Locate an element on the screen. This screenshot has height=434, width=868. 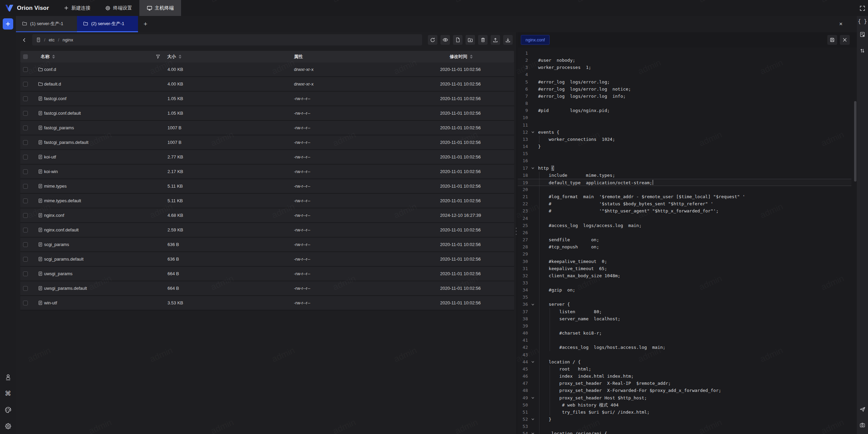
download-button is located at coordinates (508, 40).